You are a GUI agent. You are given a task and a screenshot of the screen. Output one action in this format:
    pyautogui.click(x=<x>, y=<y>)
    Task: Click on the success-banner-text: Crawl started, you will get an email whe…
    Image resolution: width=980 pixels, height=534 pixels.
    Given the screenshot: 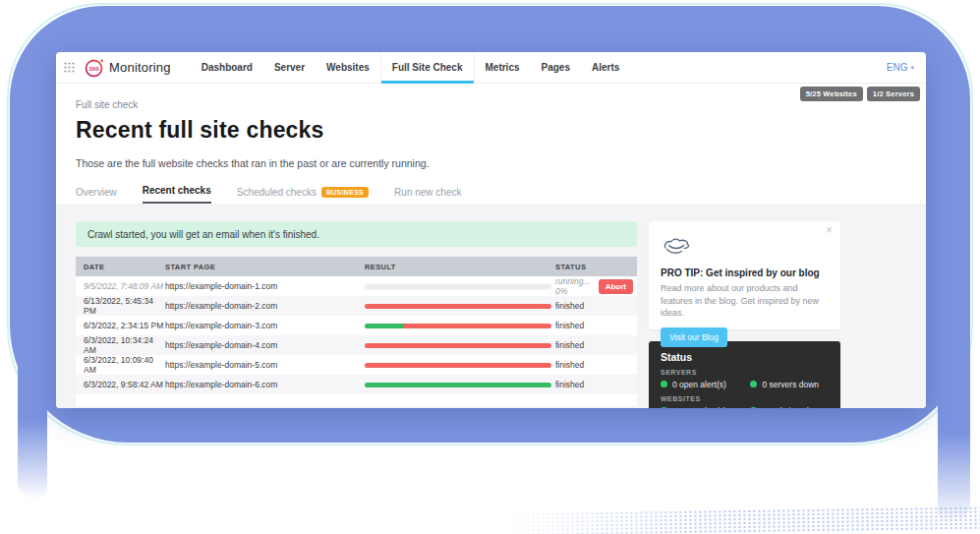 What is the action you would take?
    pyautogui.click(x=203, y=234)
    